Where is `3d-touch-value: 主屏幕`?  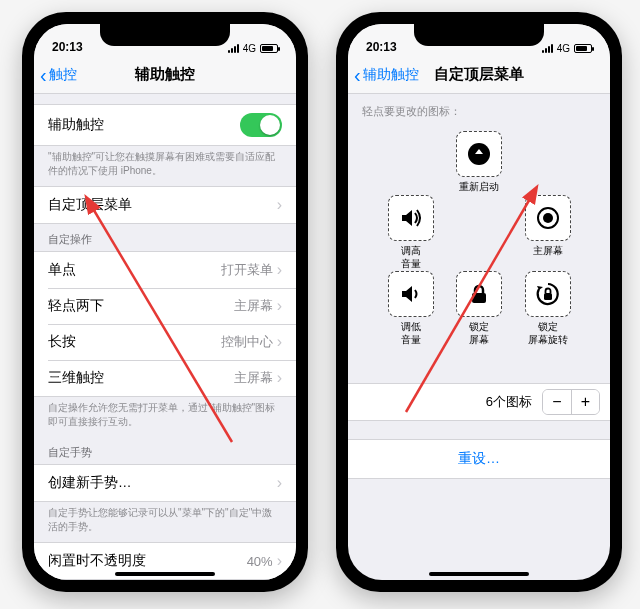 3d-touch-value: 主屏幕 is located at coordinates (254, 378).